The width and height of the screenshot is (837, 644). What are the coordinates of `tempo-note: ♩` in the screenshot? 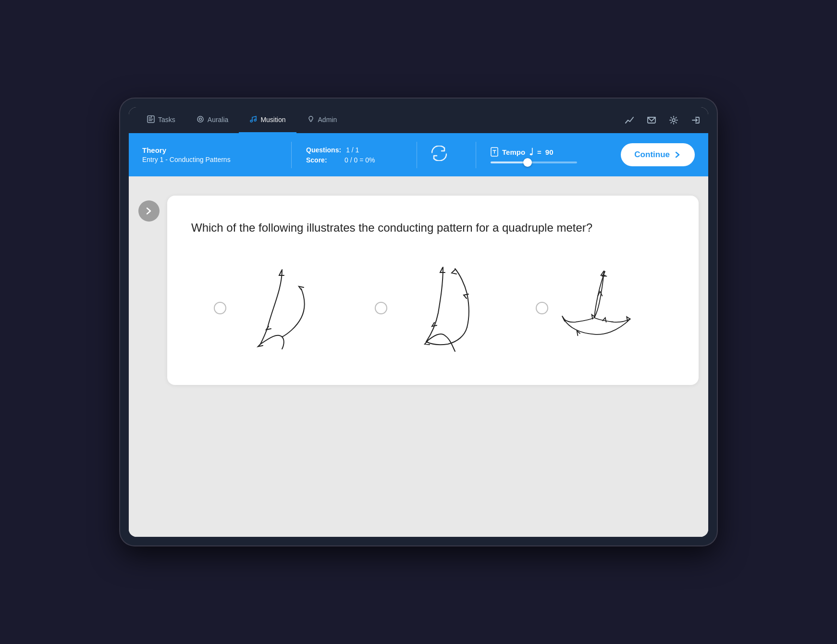 It's located at (531, 152).